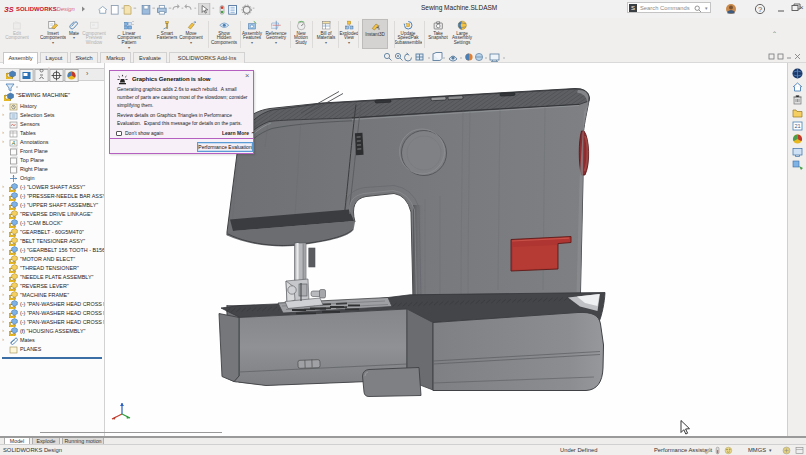 This screenshot has height=455, width=806. I want to click on svg-text: 21, so click(797, 126).